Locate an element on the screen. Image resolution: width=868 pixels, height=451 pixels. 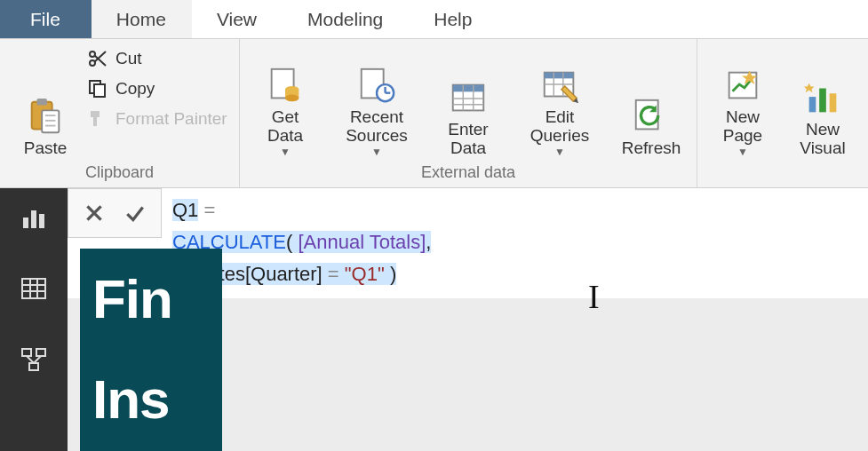
brush-icon is located at coordinates (98, 119).